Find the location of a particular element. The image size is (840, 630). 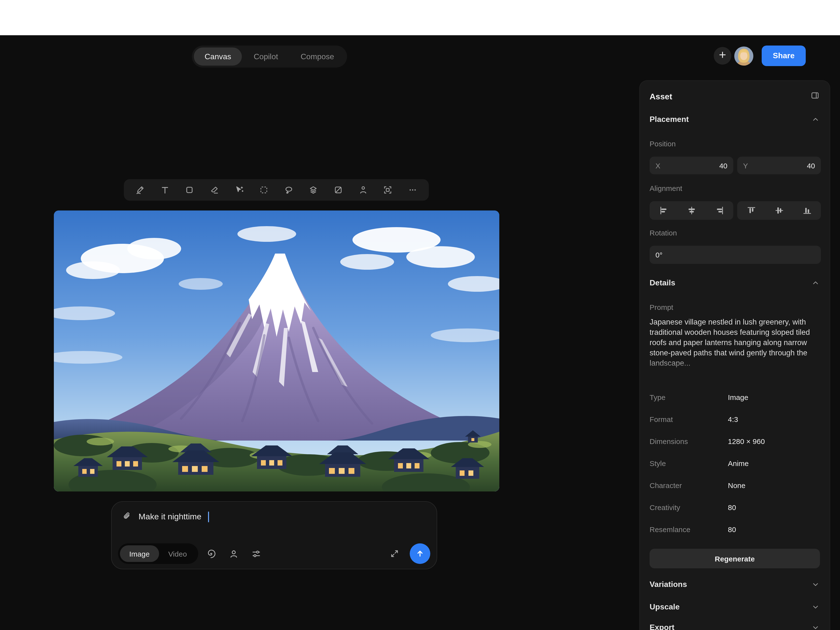

regenerate-button: Regenerate is located at coordinates (735, 559).